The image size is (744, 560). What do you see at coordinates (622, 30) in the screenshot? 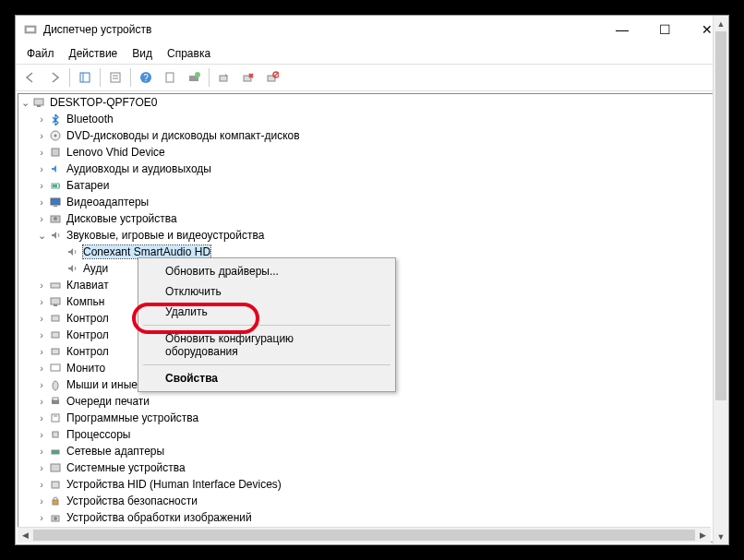
I see `minimize-button: —` at bounding box center [622, 30].